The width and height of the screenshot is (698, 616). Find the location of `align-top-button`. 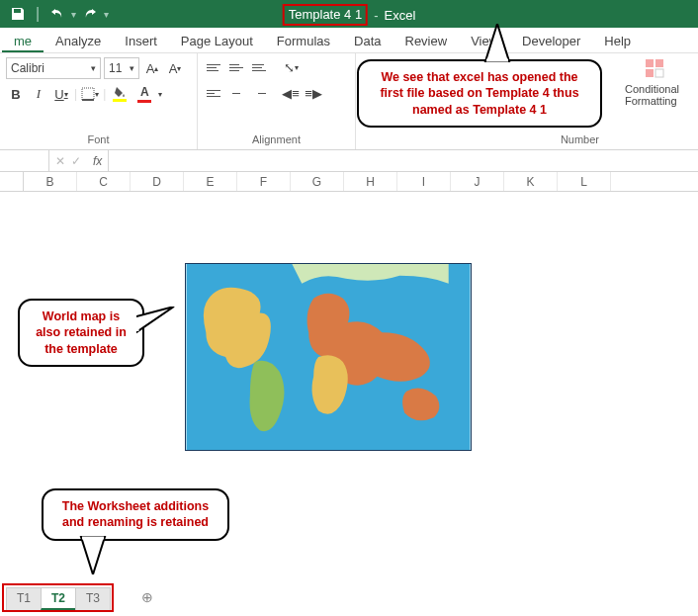

align-top-button is located at coordinates (214, 67).